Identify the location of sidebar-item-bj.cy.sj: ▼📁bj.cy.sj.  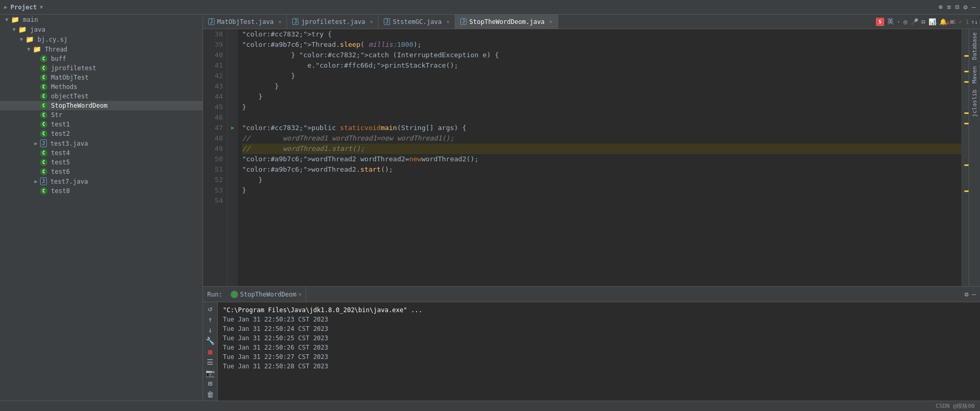
(101, 40).